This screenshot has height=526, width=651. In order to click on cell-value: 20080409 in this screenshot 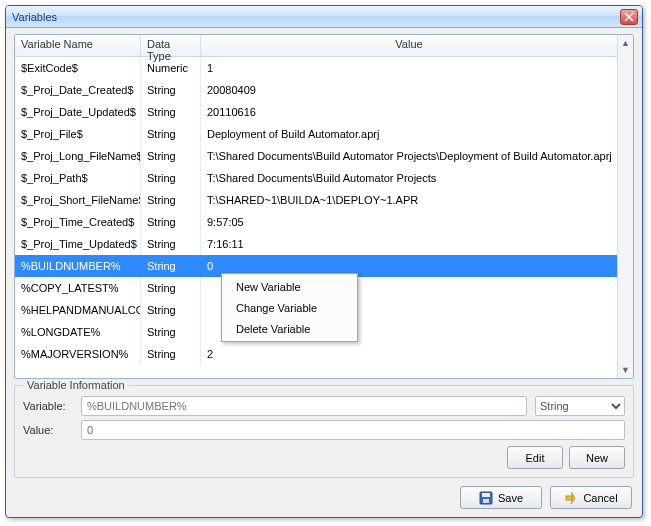, I will do `click(409, 90)`.